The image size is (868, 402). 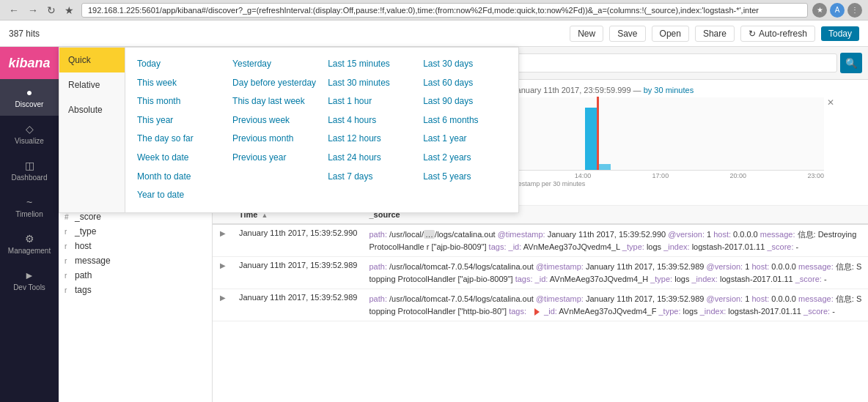 What do you see at coordinates (29, 129) in the screenshot?
I see `visualize-icon: ◇` at bounding box center [29, 129].